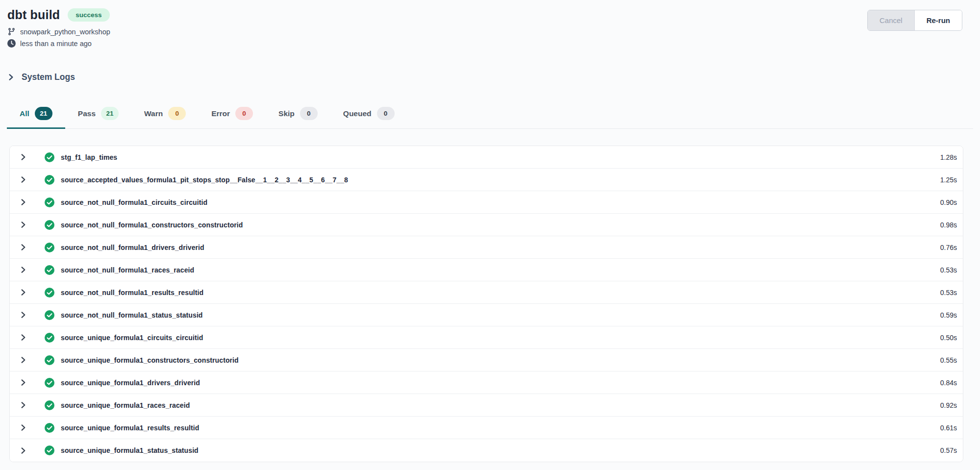 This screenshot has height=470, width=980. Describe the element at coordinates (949, 202) in the screenshot. I see `result-duration: 0.90s` at that location.